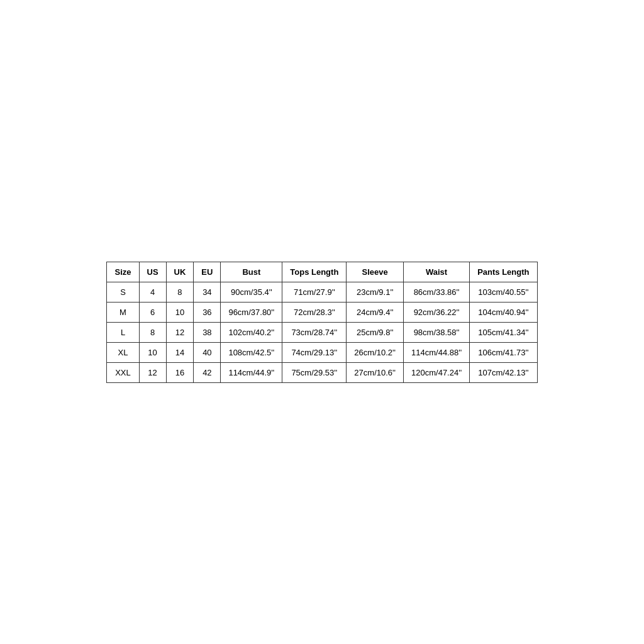 This screenshot has height=644, width=644. What do you see at coordinates (208, 272) in the screenshot?
I see `header-eu: EU` at bounding box center [208, 272].